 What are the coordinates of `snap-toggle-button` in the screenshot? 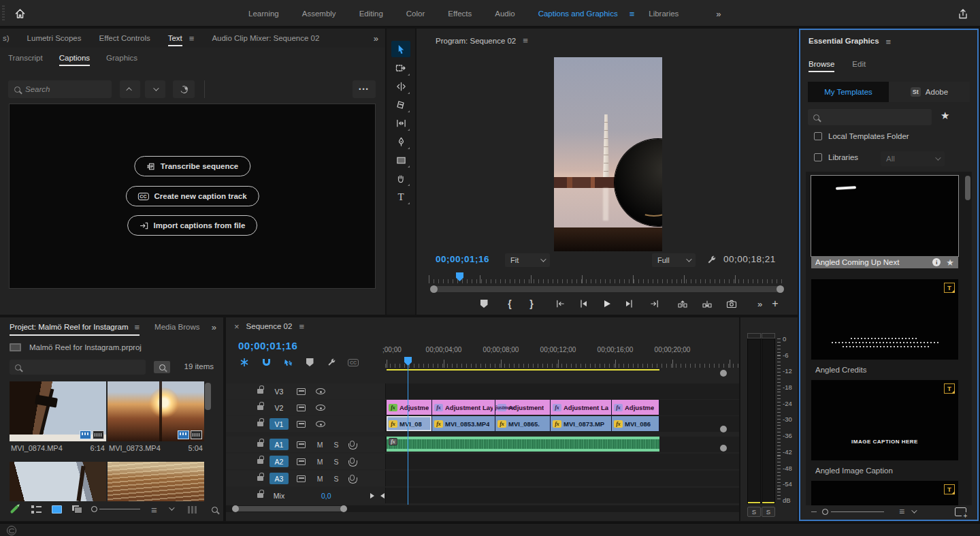 It's located at (266, 362).